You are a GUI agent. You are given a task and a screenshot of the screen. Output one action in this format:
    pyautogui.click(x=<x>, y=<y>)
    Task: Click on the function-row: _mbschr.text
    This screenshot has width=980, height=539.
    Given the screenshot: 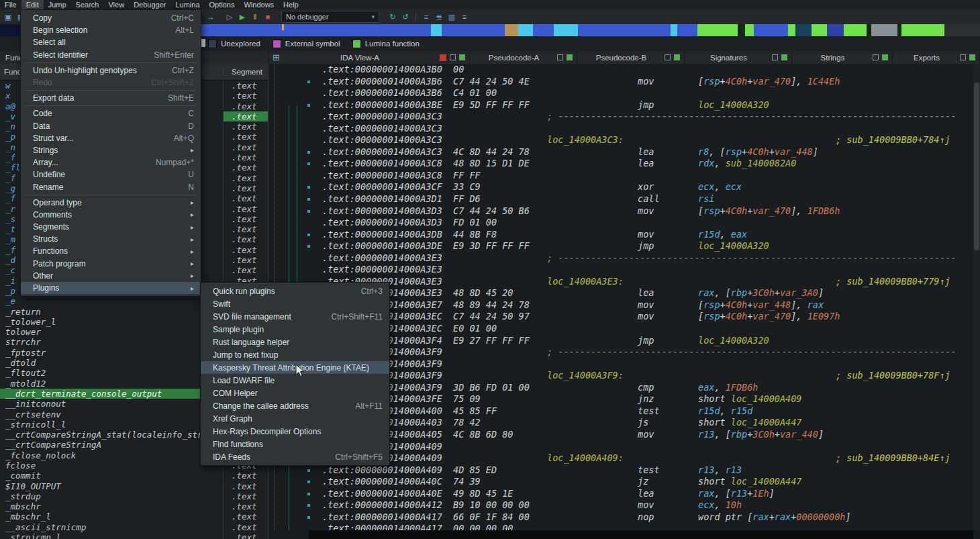 What is the action you would take?
    pyautogui.click(x=134, y=506)
    